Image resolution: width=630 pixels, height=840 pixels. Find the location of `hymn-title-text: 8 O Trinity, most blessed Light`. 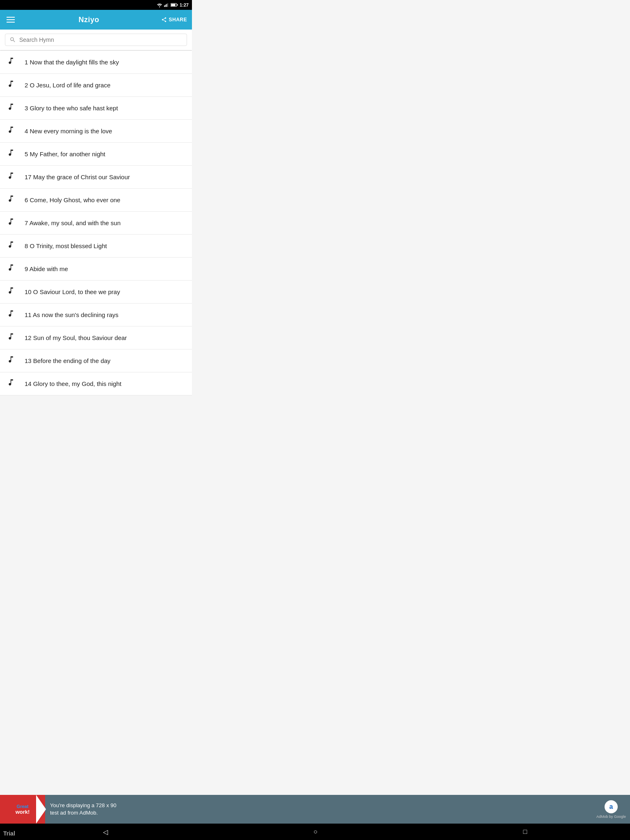

hymn-title-text: 8 O Trinity, most blessed Light is located at coordinates (66, 246).